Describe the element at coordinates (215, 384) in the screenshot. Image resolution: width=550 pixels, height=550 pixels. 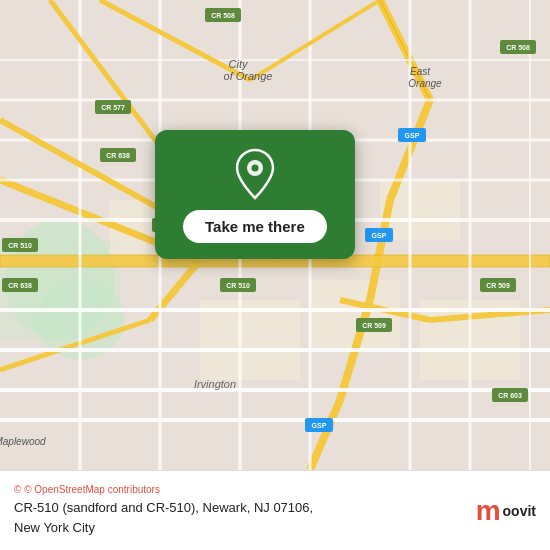
I see `svg-text: Irvington` at that location.